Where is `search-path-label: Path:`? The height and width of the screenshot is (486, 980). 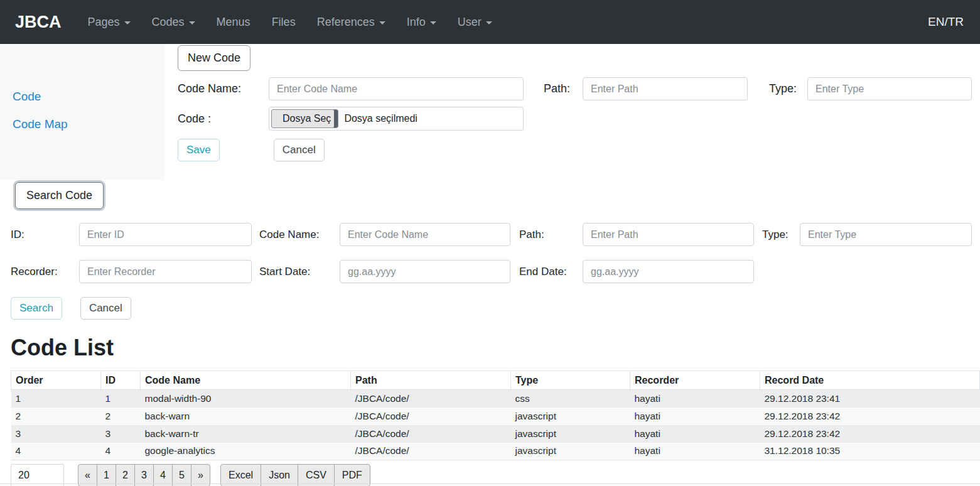 search-path-label: Path: is located at coordinates (551, 235).